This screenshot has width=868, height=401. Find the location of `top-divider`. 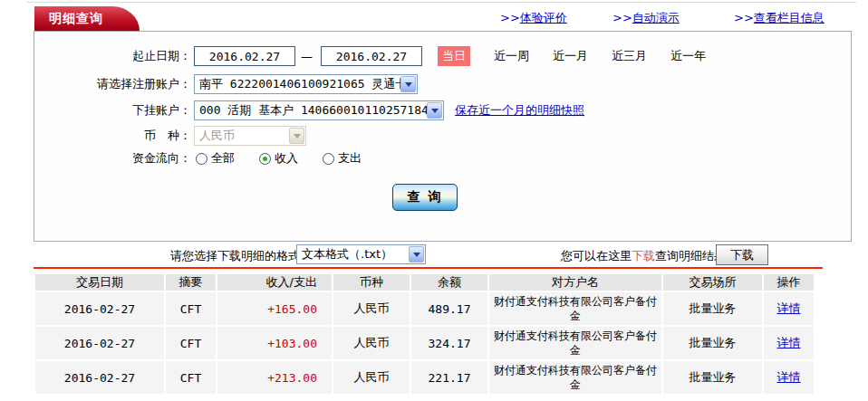

top-divider is located at coordinates (442, 2).